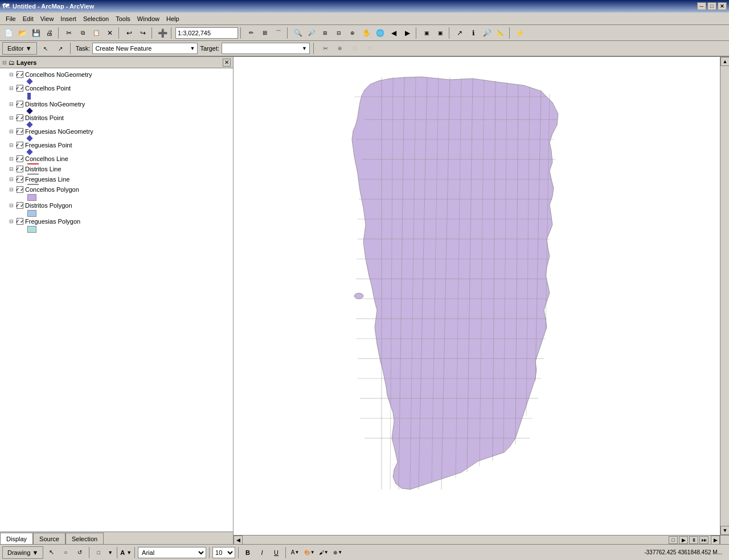 The height and width of the screenshot is (560, 729). What do you see at coordinates (116, 221) in the screenshot?
I see `layer-freguesias-polygon: ⊟ ✓ Freguesias Polygon` at bounding box center [116, 221].